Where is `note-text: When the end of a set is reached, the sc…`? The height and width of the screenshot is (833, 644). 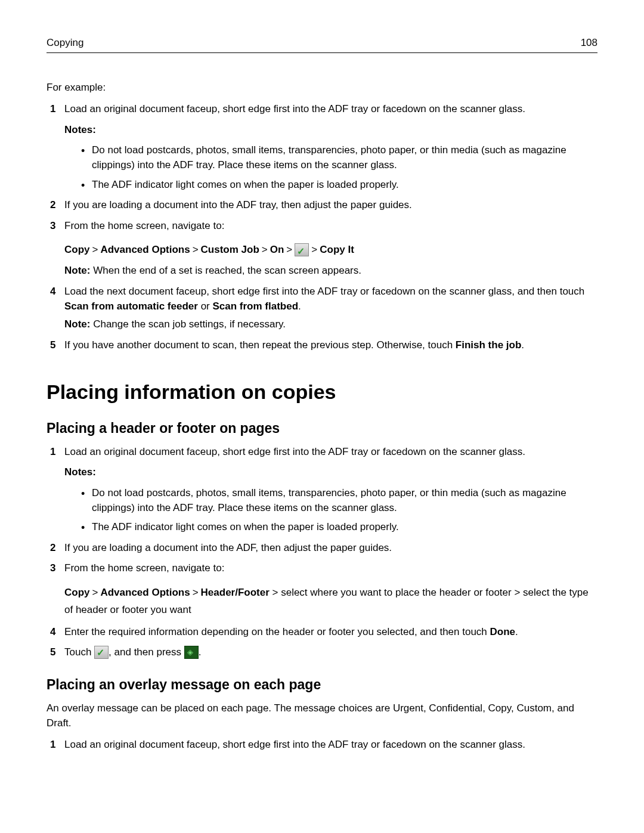
note-text: When the end of a set is reached, the sc… is located at coordinates (225, 271).